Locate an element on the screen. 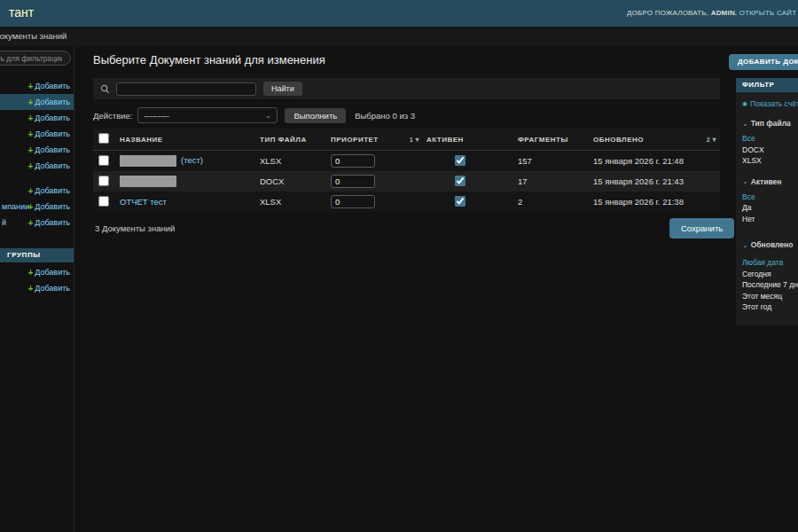  sort-indicator: 2▾ is located at coordinates (711, 140).